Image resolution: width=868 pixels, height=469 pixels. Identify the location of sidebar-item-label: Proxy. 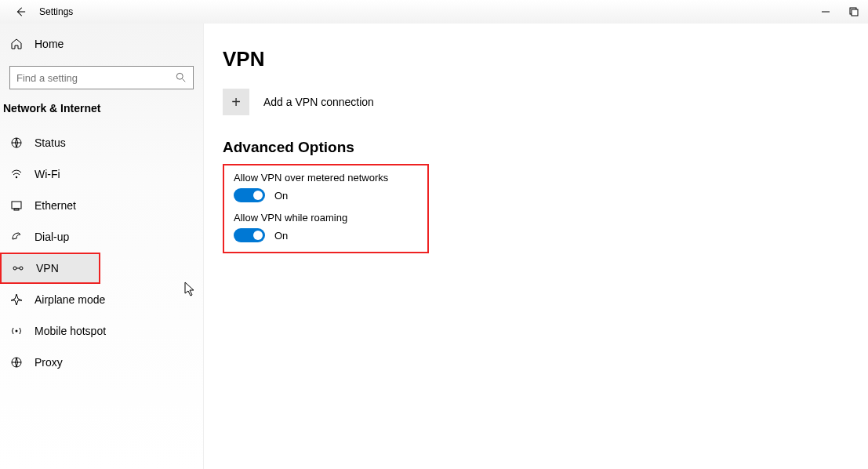
(49, 362).